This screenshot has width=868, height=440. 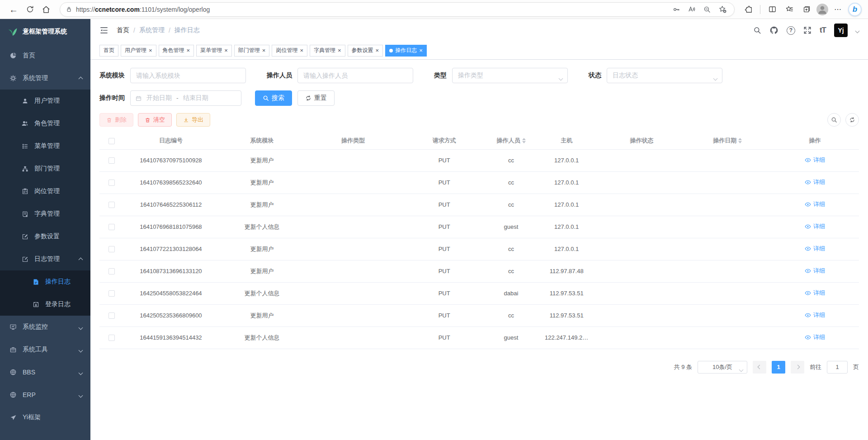 I want to click on sidebar-toggle-button, so click(x=104, y=30).